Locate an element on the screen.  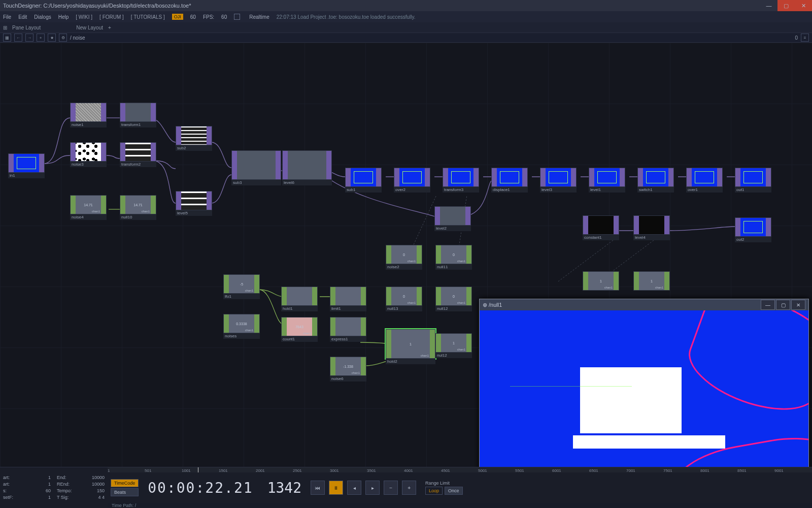
link-tutorials: [ TUTORIALS ] is located at coordinates (148, 17).